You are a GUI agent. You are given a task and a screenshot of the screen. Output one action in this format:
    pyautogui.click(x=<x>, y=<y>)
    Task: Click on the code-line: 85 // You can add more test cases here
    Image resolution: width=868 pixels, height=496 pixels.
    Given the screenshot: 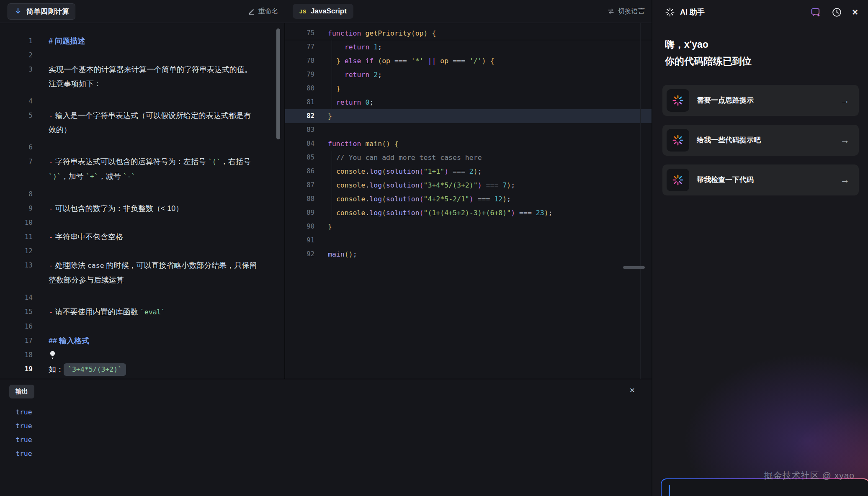 What is the action you would take?
    pyautogui.click(x=468, y=157)
    